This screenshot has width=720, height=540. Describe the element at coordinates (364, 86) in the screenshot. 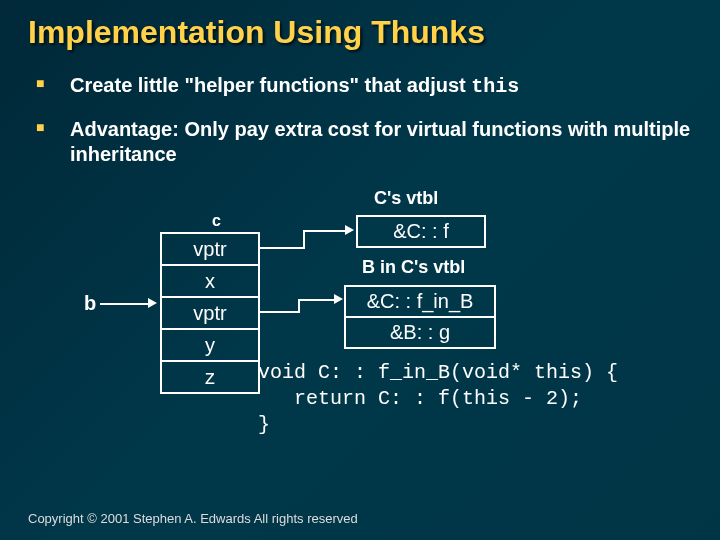

I see `bullet-item: Create little "helper functions" that ad…` at that location.